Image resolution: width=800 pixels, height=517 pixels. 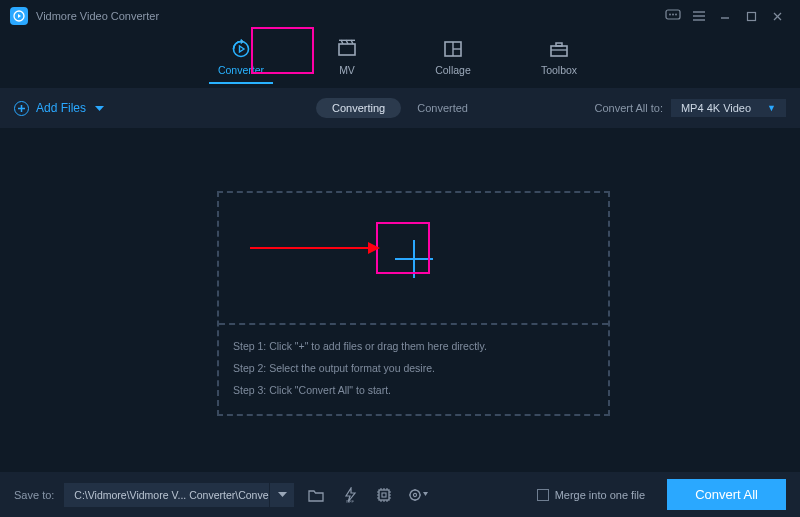 I want to click on step-2: Step 2: Select the output format you des…, so click(x=360, y=368).